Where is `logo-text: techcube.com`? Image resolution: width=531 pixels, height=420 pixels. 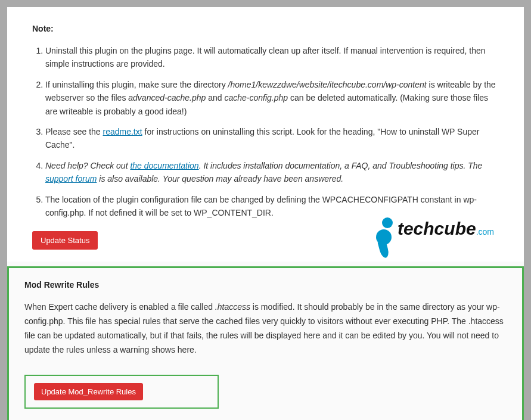 logo-text: techcube.com is located at coordinates (446, 229).